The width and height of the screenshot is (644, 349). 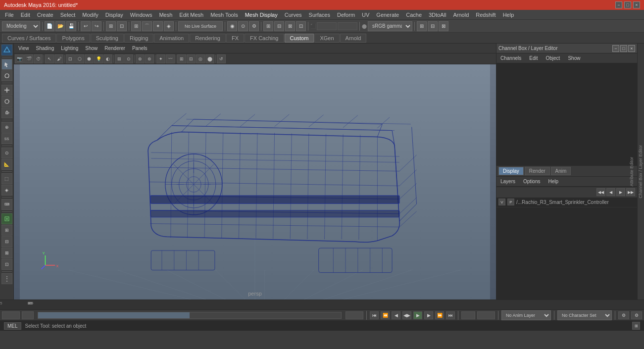 What do you see at coordinates (301, 26) in the screenshot?
I see `fx-btn4: ⊡` at bounding box center [301, 26].